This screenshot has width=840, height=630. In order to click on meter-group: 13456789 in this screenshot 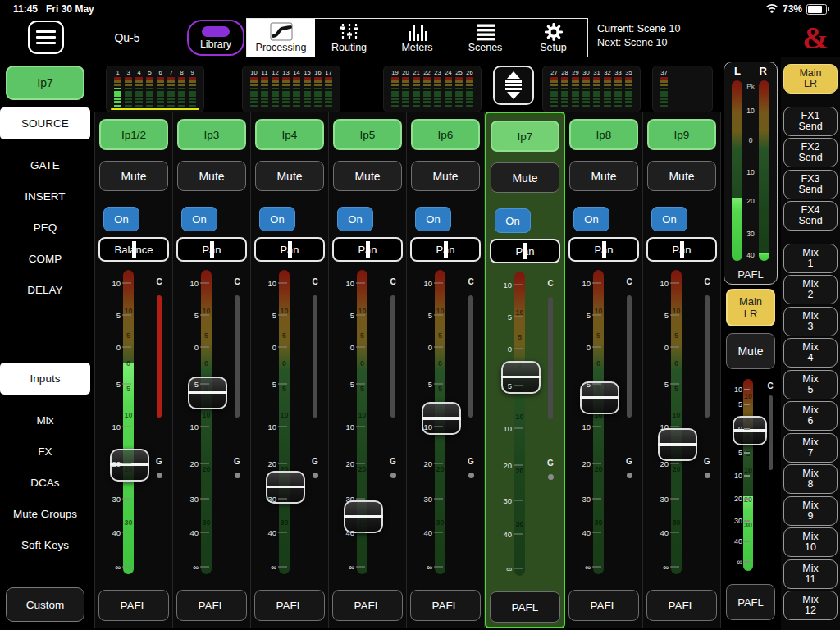, I will do `click(155, 89)`.